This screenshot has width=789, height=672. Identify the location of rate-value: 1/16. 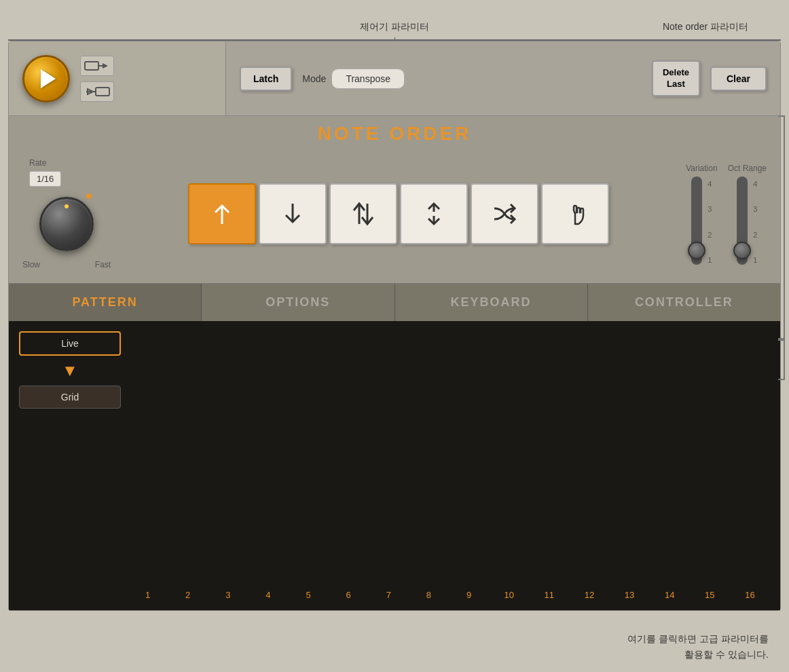
(45, 179).